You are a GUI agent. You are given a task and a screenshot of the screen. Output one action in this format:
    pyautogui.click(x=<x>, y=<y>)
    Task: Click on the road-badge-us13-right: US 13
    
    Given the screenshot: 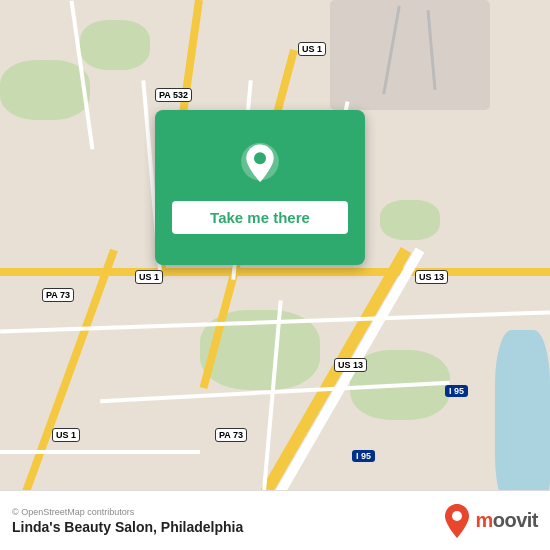 What is the action you would take?
    pyautogui.click(x=432, y=277)
    